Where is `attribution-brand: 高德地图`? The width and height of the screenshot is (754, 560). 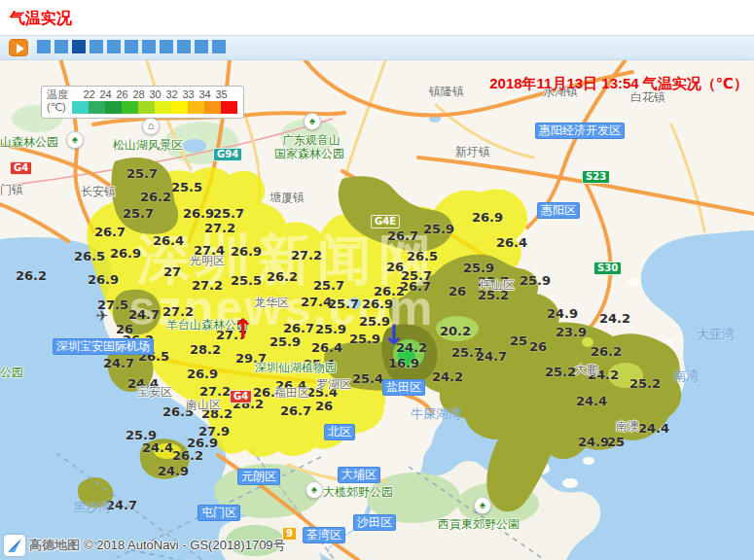 attribution-brand: 高德地图 is located at coordinates (54, 545).